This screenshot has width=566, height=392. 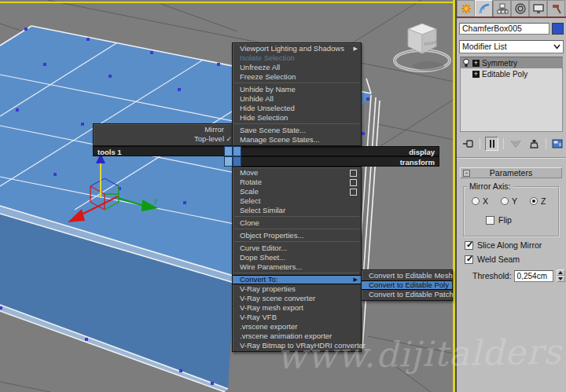 What do you see at coordinates (557, 144) in the screenshot?
I see `configure-modifier-sets-icon` at bounding box center [557, 144].